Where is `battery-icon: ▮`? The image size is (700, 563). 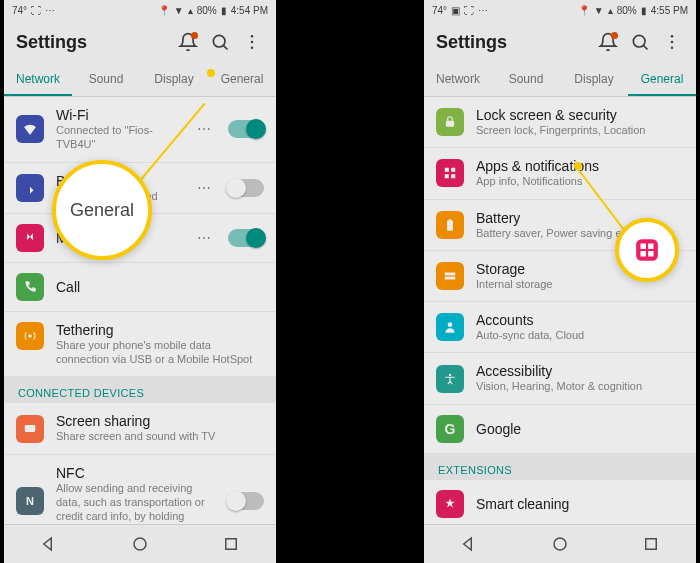
battery-icon: ▮ is located at coordinates (224, 10).